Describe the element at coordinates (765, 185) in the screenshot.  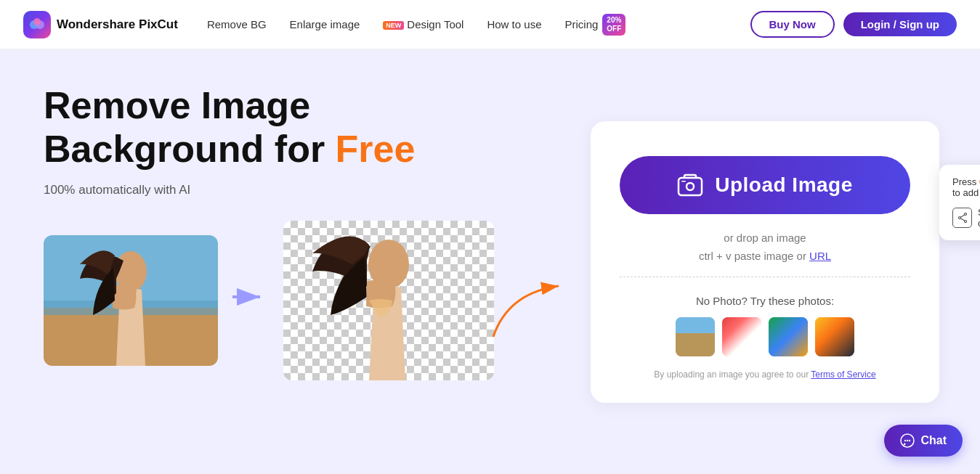
I see `upload-image-button: Upload Image` at that location.